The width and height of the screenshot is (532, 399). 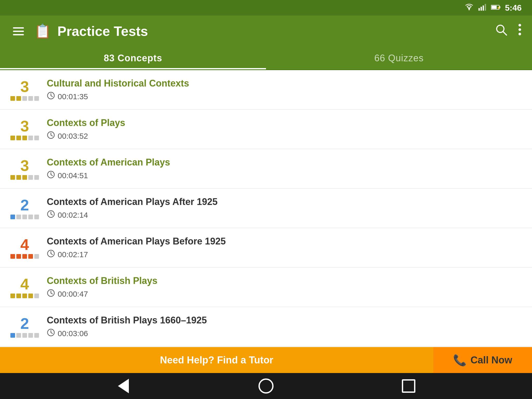 What do you see at coordinates (103, 31) in the screenshot?
I see `app-title: Practice Tests` at bounding box center [103, 31].